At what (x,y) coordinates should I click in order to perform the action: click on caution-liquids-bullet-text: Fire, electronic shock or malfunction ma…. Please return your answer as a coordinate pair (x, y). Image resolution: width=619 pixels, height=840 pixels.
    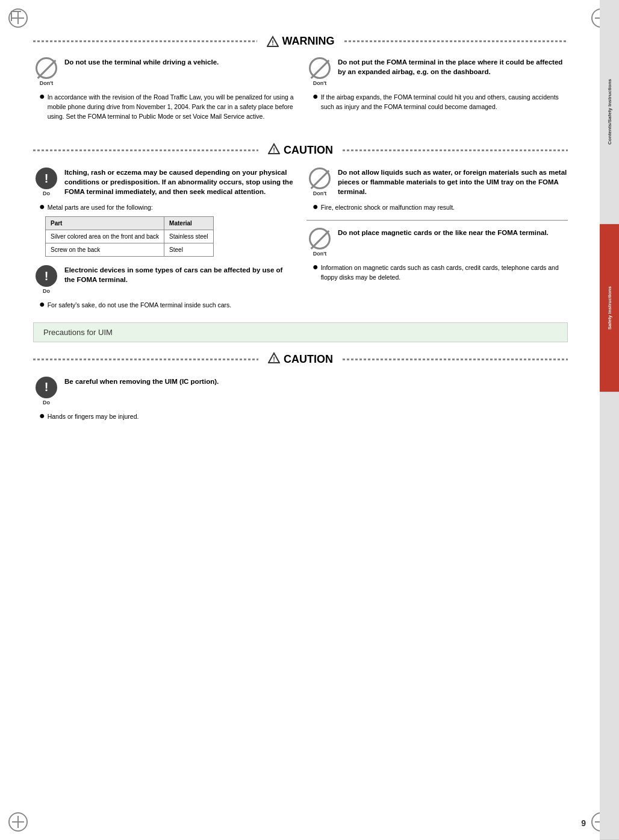
    Looking at the image, I should click on (388, 208).